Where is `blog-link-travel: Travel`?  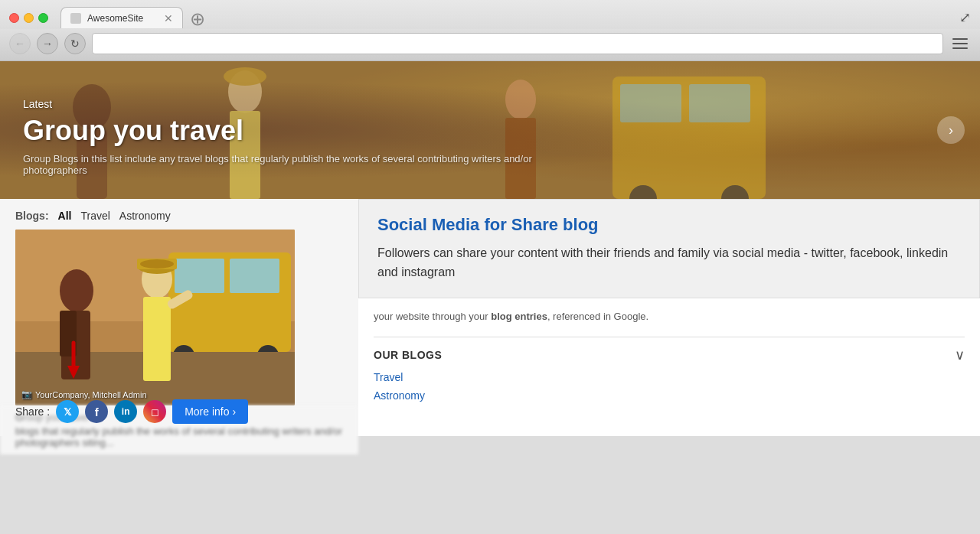
blog-link-travel: Travel is located at coordinates (669, 377).